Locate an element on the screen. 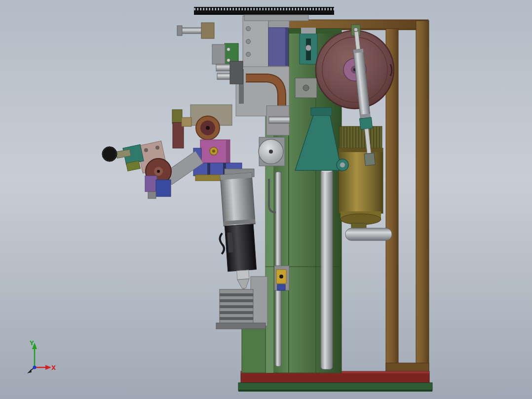 This screenshot has height=399, width=532. triad-origin-dot is located at coordinates (35, 367).